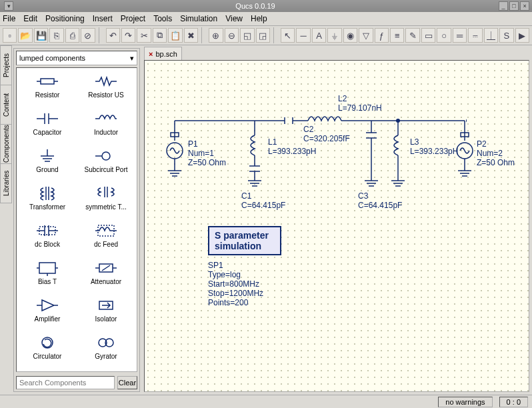  What do you see at coordinates (88, 35) in the screenshot?
I see `close-button: ⊘` at bounding box center [88, 35].